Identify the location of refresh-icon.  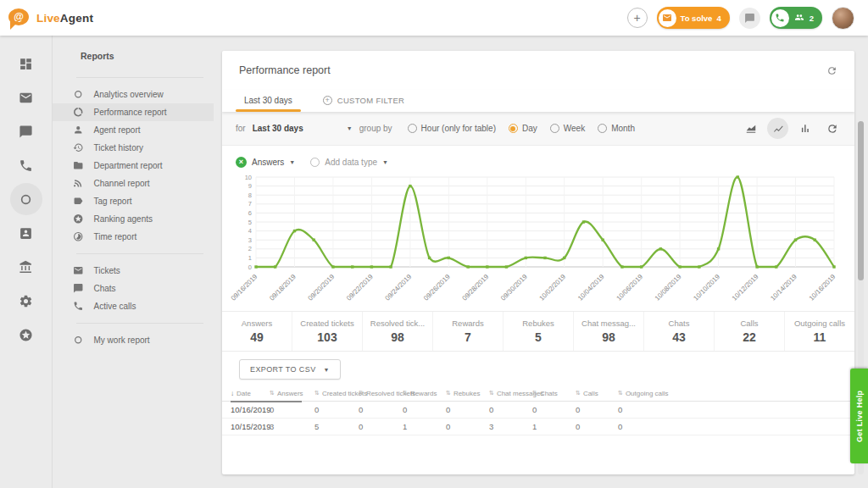
(832, 71).